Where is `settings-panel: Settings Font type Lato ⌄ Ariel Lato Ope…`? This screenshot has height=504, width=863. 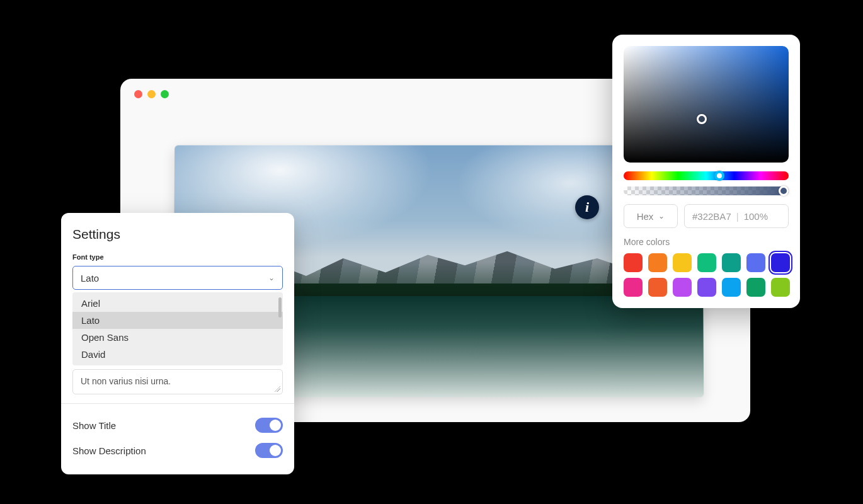 settings-panel: Settings Font type Lato ⌄ Ariel Lato Ope… is located at coordinates (178, 344).